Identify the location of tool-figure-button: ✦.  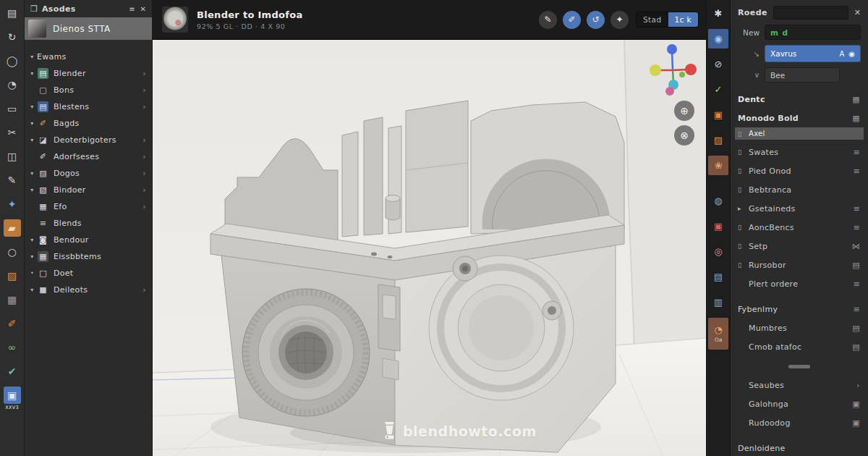
(619, 20).